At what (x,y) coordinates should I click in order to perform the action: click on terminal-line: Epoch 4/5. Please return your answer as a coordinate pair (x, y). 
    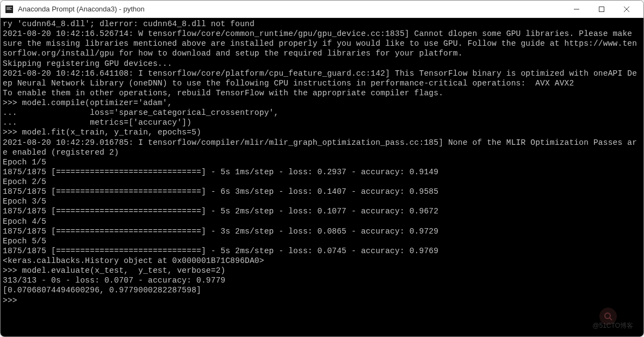
    Looking at the image, I should click on (322, 222).